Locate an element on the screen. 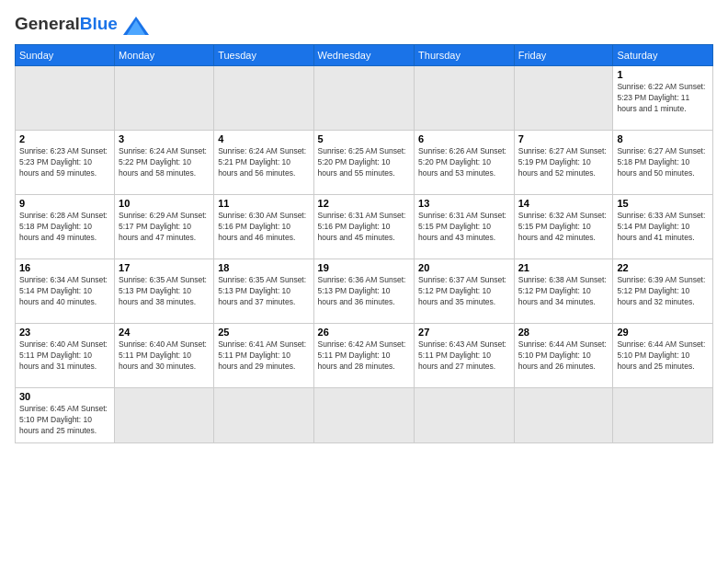 Image resolution: width=728 pixels, height=563 pixels. day-number: 30 is located at coordinates (64, 396).